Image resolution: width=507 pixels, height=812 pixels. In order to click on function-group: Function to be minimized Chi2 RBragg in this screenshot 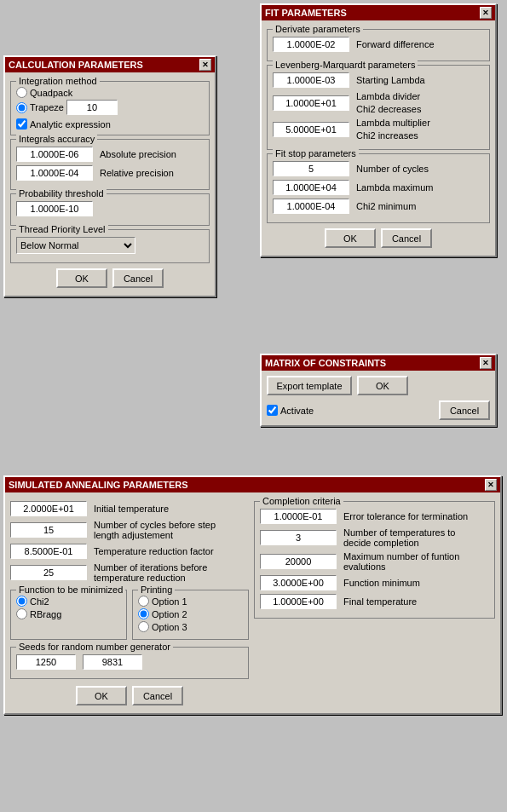, I will do `click(68, 615)`.